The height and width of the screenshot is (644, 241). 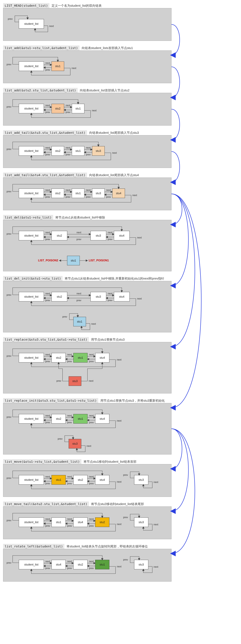 What do you see at coordinates (45, 133) in the screenshot?
I see `step-code: list_add_tail(&stu3.stu_list,&student_li…` at bounding box center [45, 133].